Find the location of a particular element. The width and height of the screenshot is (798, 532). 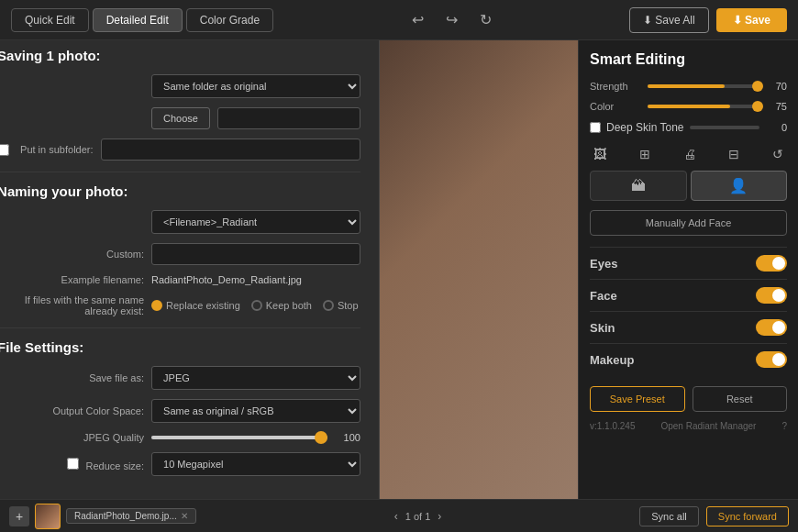

add-photo-button: + is located at coordinates (19, 516).